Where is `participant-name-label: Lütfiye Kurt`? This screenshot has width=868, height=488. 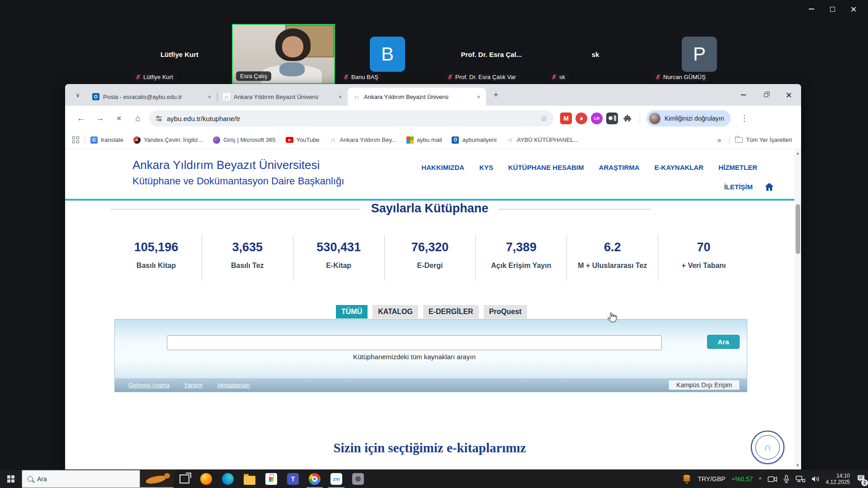 participant-name-label: Lütfiye Kurt is located at coordinates (154, 77).